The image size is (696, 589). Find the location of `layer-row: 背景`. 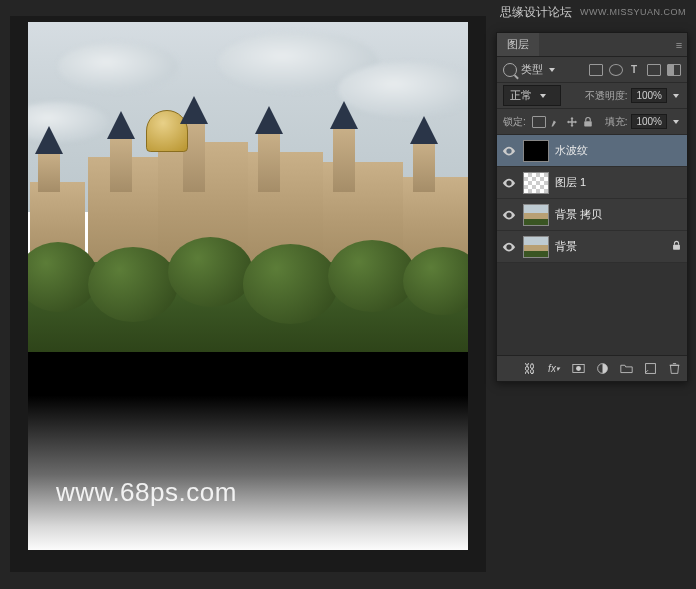

layer-row: 背景 is located at coordinates (592, 247).